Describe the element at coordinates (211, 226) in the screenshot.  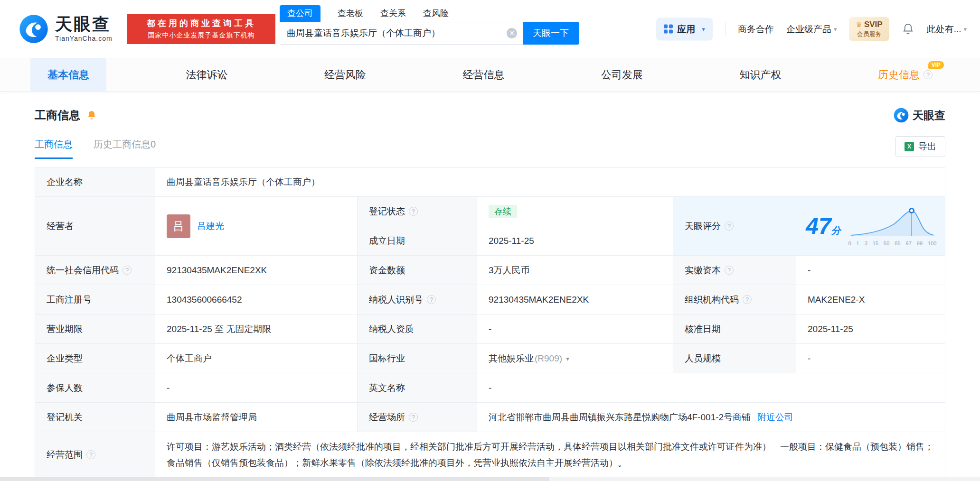
I see `operator-name-link: 吕建光` at that location.